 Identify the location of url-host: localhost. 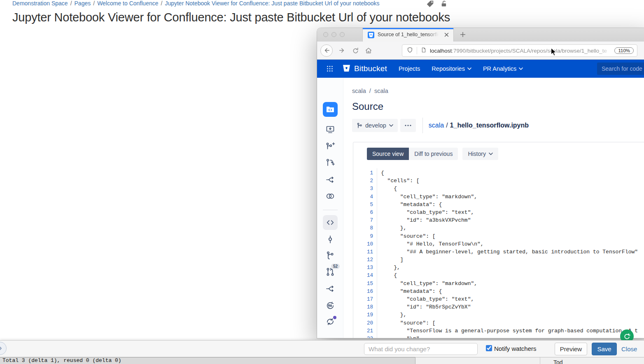
(441, 51).